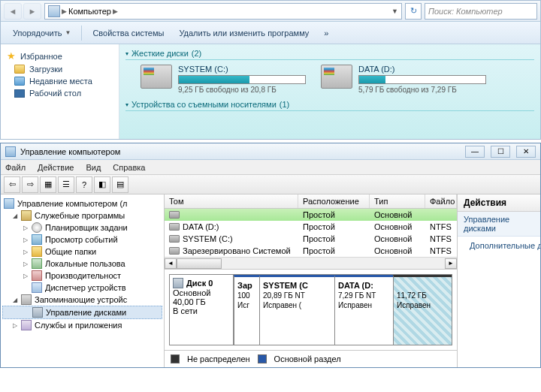 The height and width of the screenshot is (392, 541). What do you see at coordinates (93, 167) in the screenshot?
I see `menu-view: Вид` at bounding box center [93, 167].